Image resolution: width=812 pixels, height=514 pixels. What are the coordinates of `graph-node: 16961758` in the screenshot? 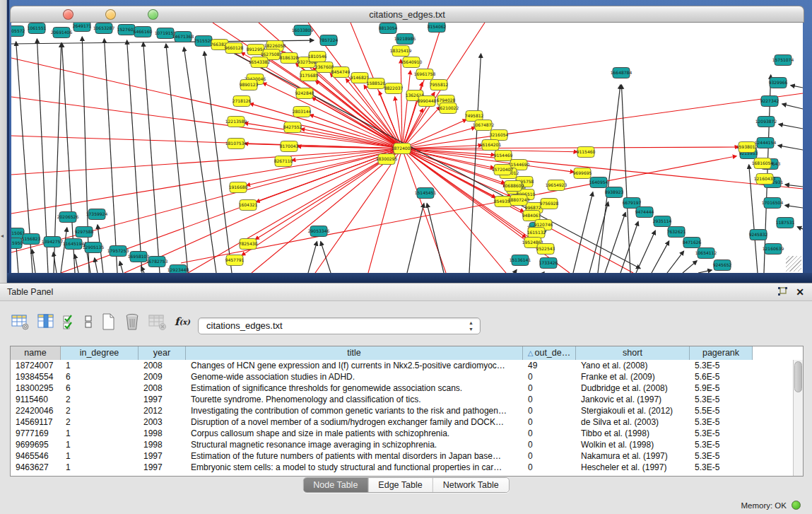 It's located at (425, 75).